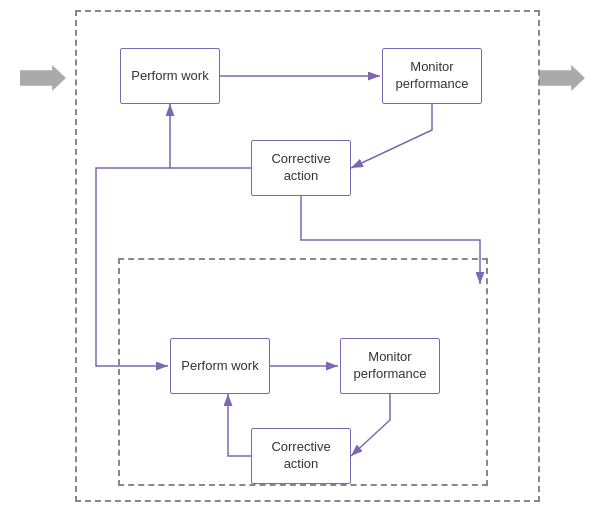 This screenshot has width=614, height=516. Describe the element at coordinates (390, 366) in the screenshot. I see `monitor-performance-inner-node: Monitor performance` at that location.